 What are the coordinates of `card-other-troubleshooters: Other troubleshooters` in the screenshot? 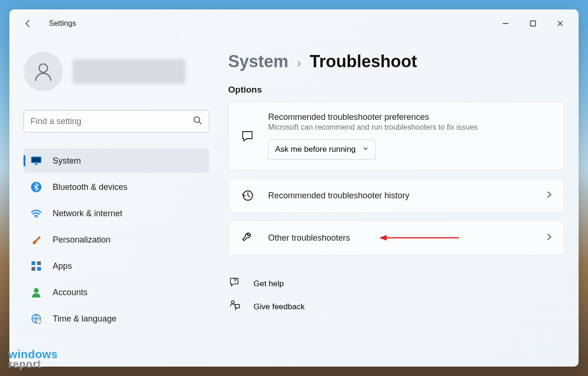 It's located at (396, 238).